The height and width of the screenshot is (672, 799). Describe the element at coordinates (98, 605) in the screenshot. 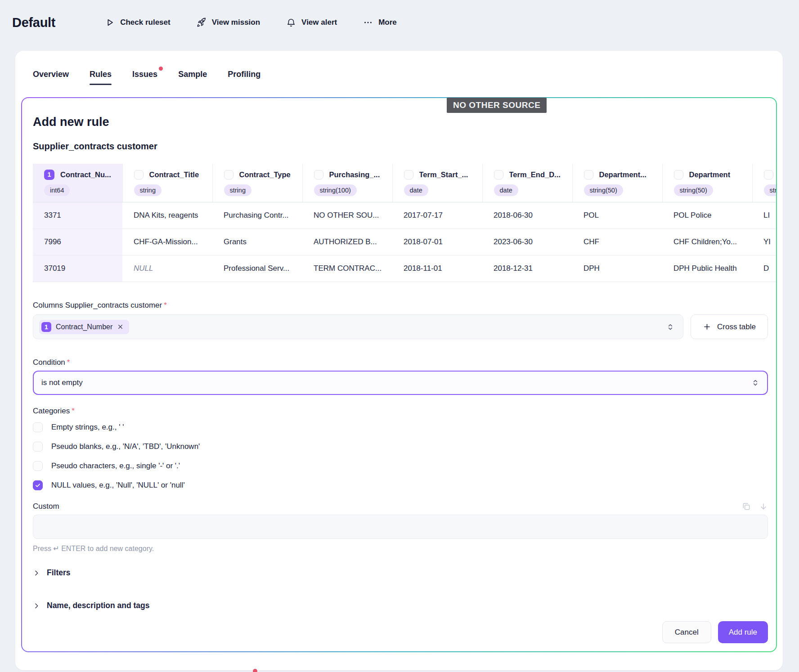

I see `name-description-tags-label: Name, description and tags` at that location.